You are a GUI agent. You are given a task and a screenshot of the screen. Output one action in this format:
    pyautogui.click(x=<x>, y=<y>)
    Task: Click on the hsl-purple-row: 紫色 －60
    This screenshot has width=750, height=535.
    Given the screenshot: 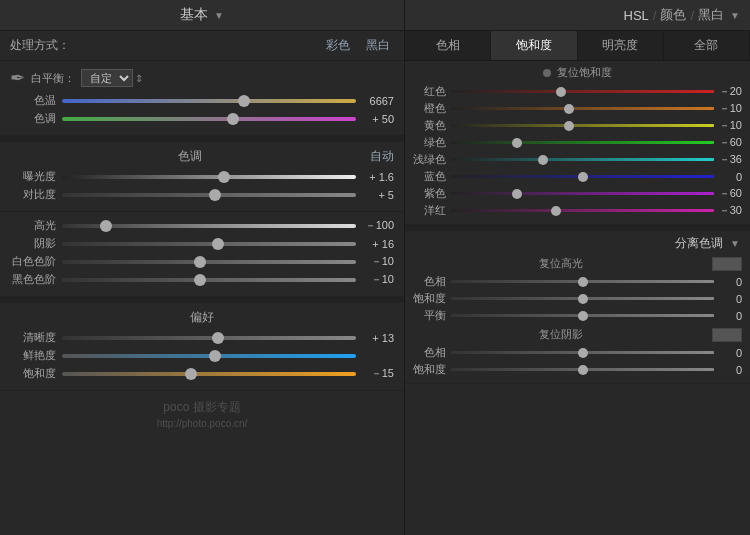 What is the action you would take?
    pyautogui.click(x=578, y=194)
    